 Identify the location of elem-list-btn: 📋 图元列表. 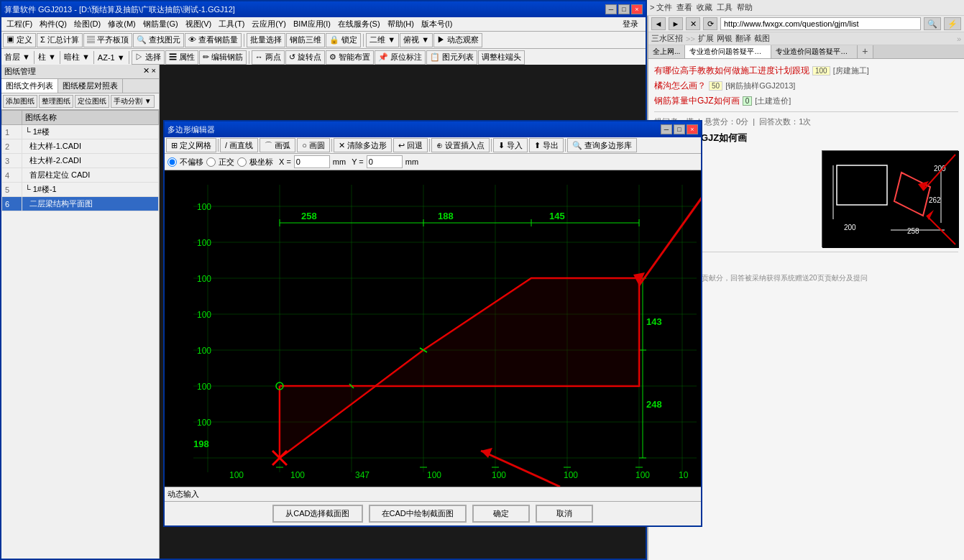
(451, 58).